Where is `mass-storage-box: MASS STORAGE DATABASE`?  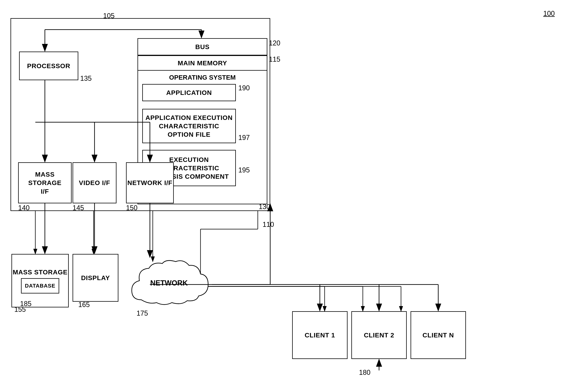 mass-storage-box: MASS STORAGE DATABASE is located at coordinates (40, 281).